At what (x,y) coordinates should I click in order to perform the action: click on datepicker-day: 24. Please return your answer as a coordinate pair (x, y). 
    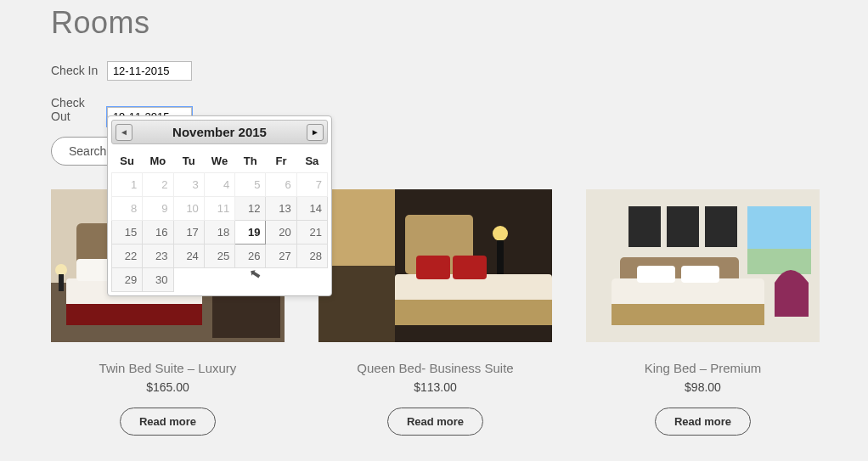
    Looking at the image, I should click on (189, 256).